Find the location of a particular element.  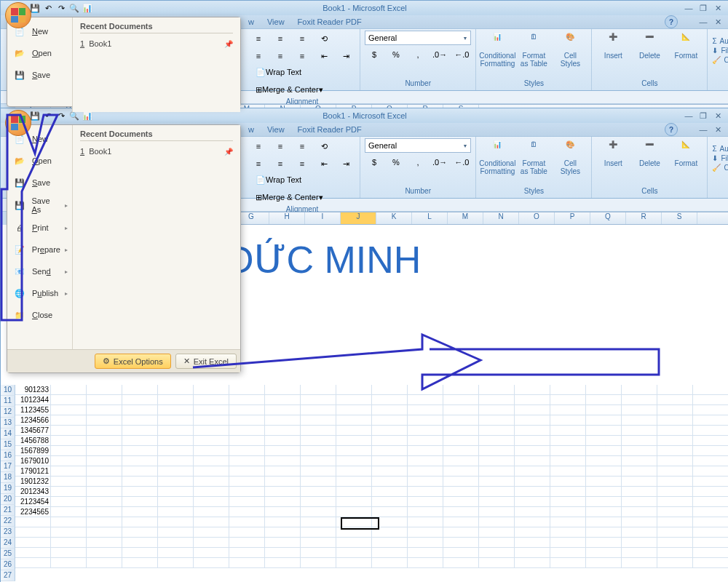

print-preview-icon: 🔍 is located at coordinates (74, 116).